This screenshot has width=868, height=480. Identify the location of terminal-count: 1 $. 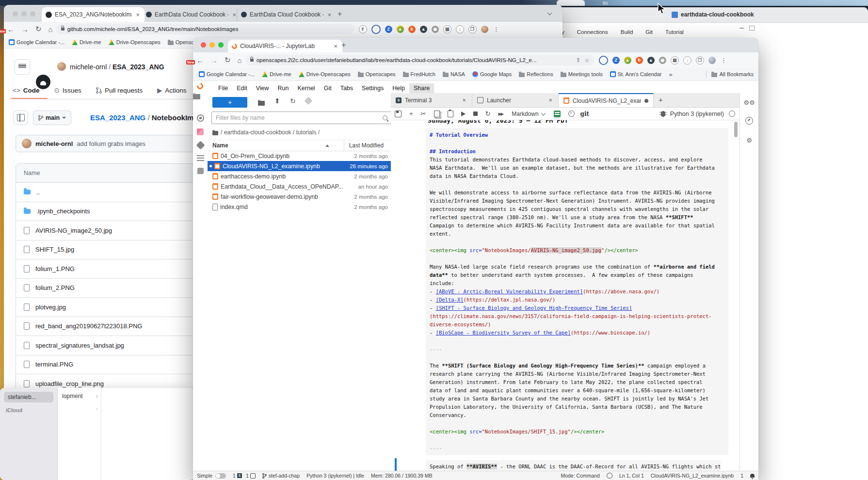
(238, 476).